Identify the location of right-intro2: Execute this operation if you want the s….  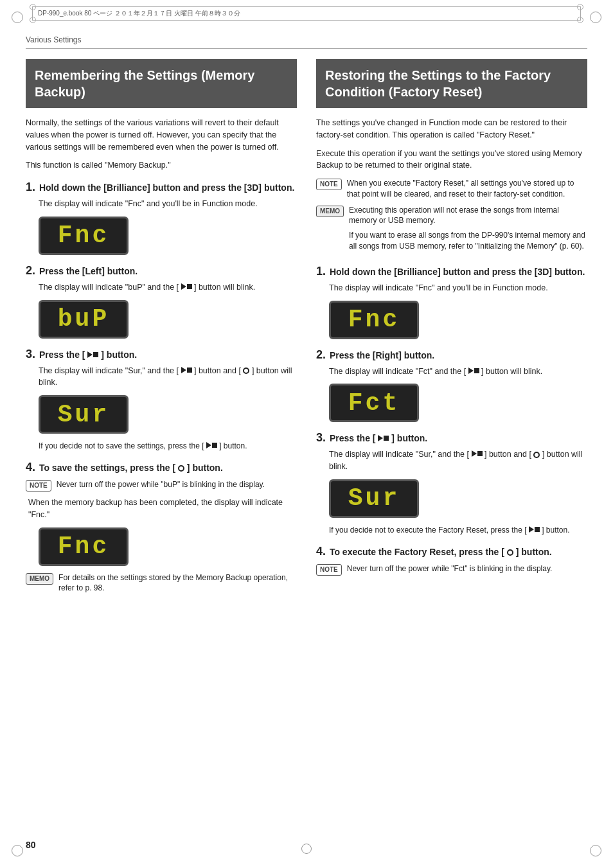
(452, 160).